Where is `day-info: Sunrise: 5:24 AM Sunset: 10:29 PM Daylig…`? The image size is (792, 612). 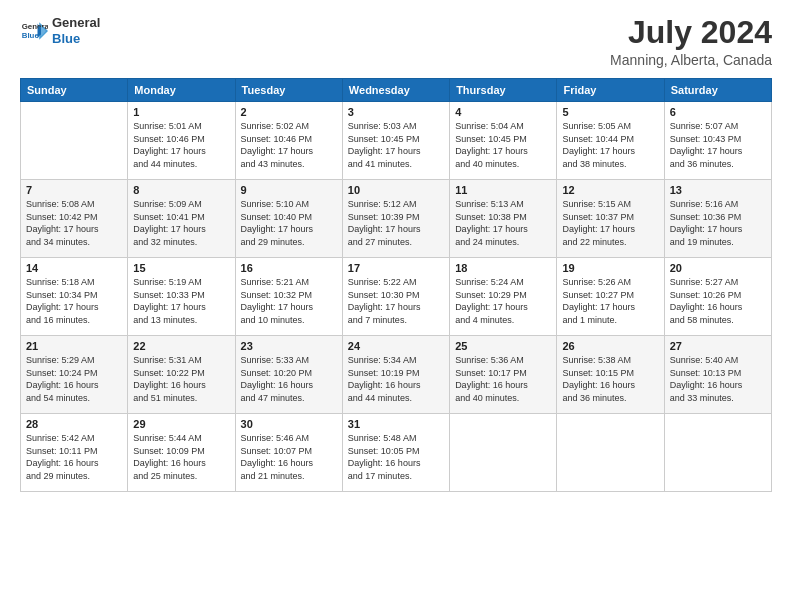 day-info: Sunrise: 5:24 AM Sunset: 10:29 PM Daylig… is located at coordinates (503, 301).